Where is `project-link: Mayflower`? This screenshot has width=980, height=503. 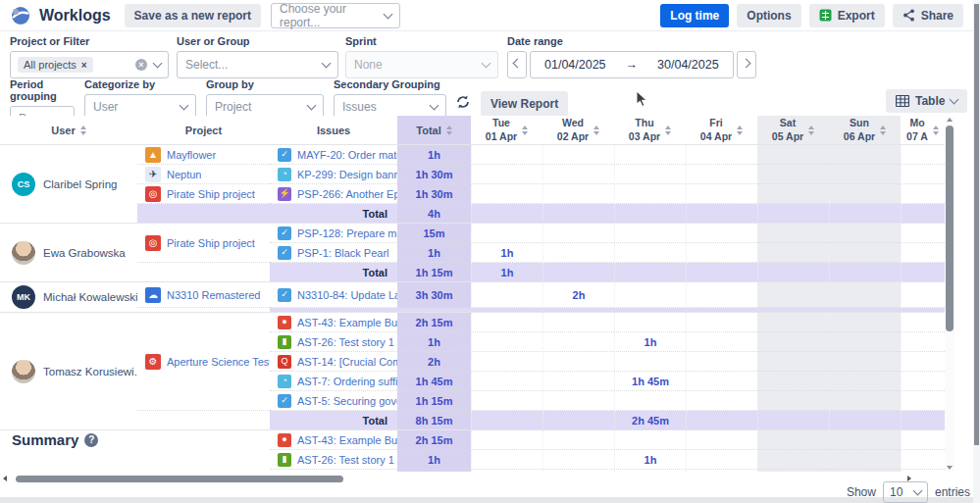
project-link: Mayflower is located at coordinates (191, 155).